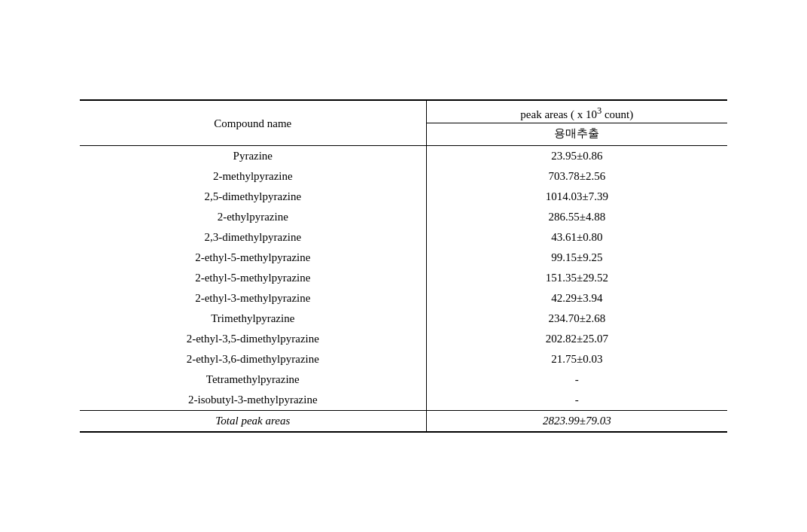  What do you see at coordinates (404, 217) in the screenshot?
I see `table-row: 2-ethylpyrazine286.55±4.88` at bounding box center [404, 217].